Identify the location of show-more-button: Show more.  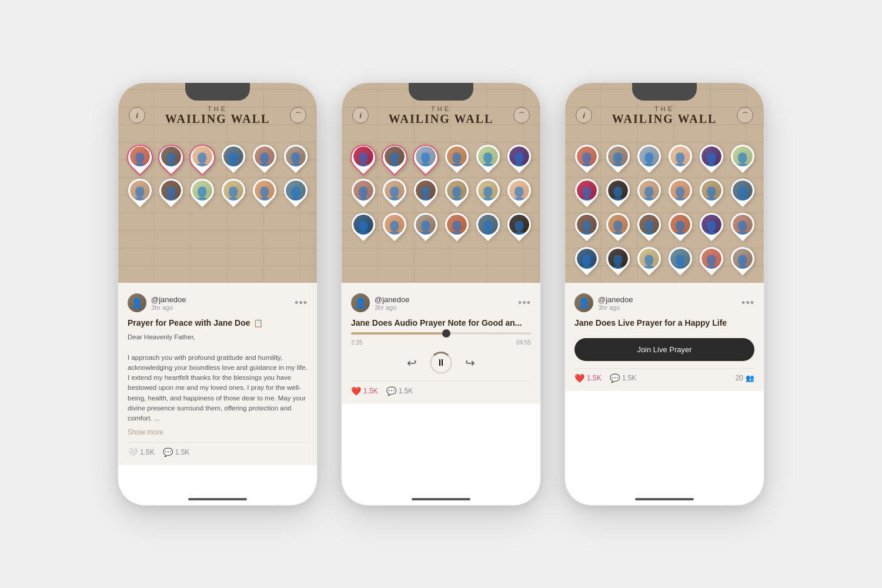
(218, 432).